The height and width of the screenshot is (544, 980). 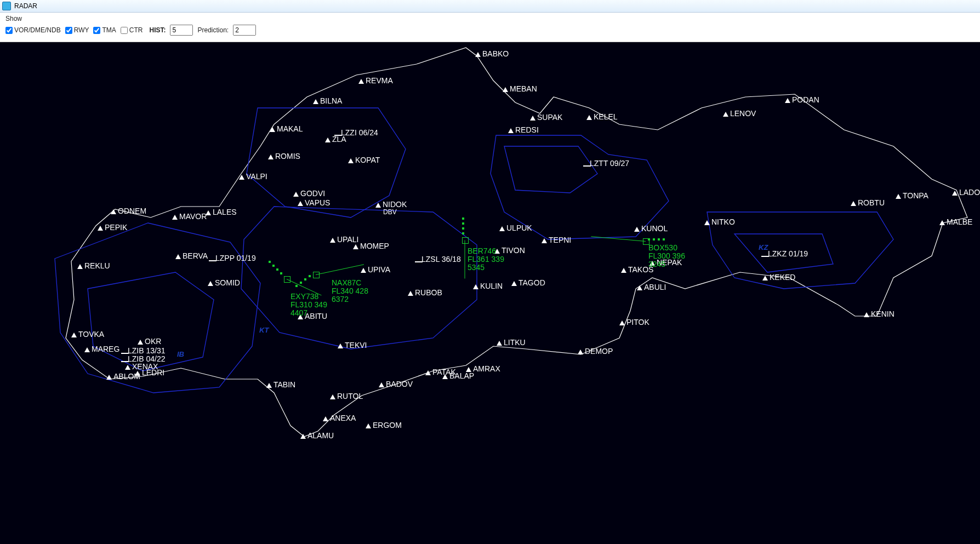 I want to click on waypoint-pitok: PITOK, so click(x=635, y=322).